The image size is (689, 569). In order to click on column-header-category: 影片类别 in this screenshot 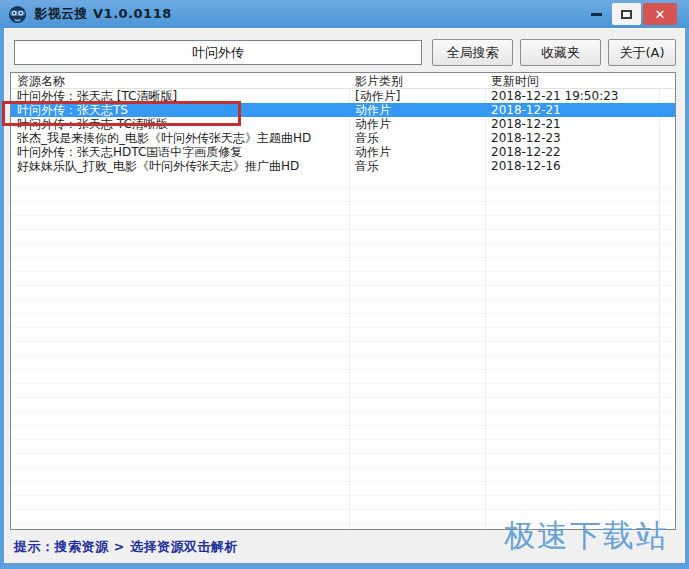, I will do `click(417, 80)`.